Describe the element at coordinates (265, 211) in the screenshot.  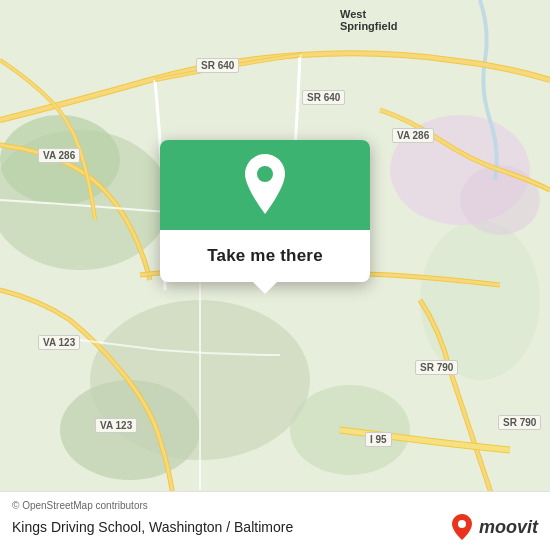
I see `popup-card: Take me there` at that location.